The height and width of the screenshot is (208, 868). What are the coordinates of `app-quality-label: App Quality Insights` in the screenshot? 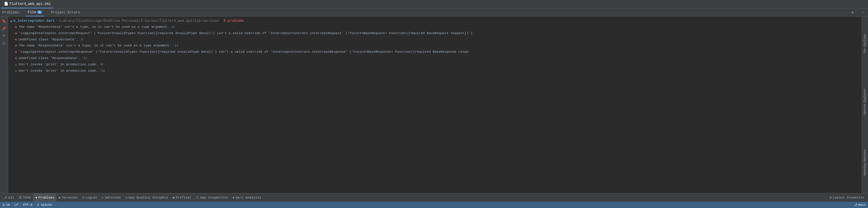 It's located at (148, 197).